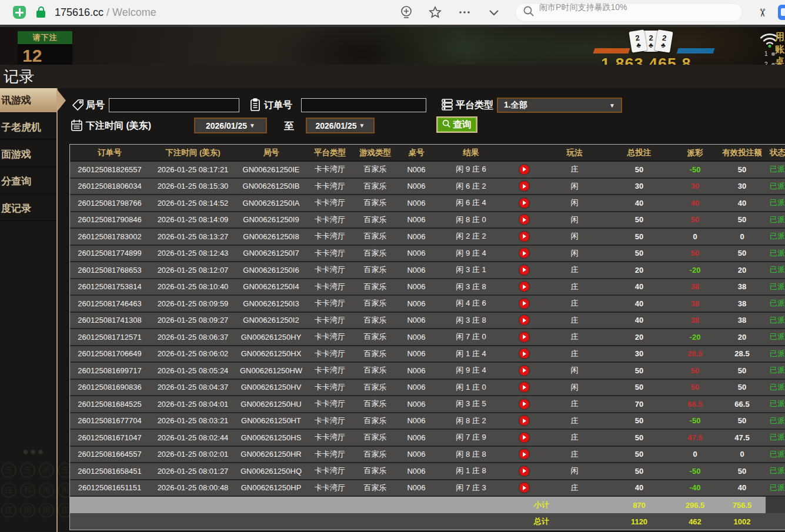 This screenshot has height=532, width=785. I want to click on browser-search-field: 闹市P时间支持暴跌10%, so click(629, 12).